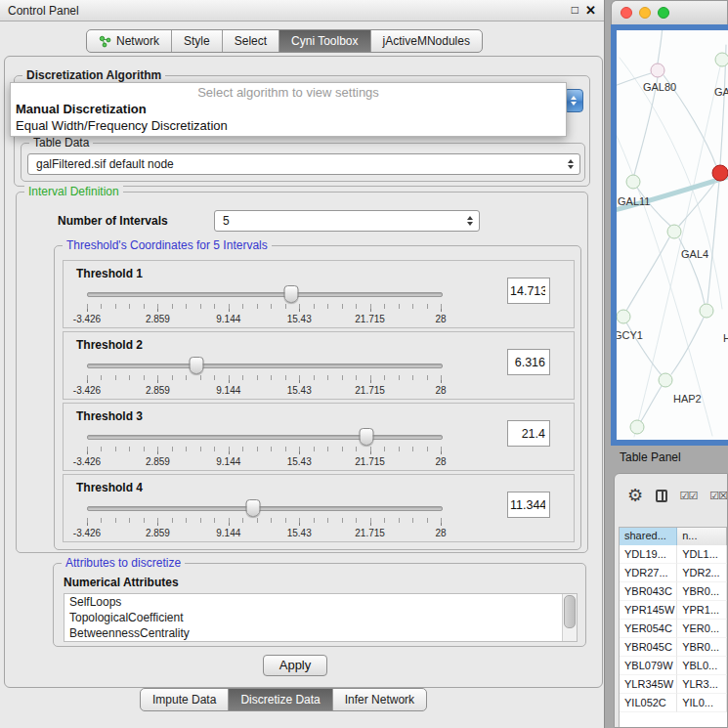  What do you see at coordinates (321, 618) in the screenshot?
I see `numerical-attributes-list: SelfLoops TopologicalCoefficient Between…` at bounding box center [321, 618].